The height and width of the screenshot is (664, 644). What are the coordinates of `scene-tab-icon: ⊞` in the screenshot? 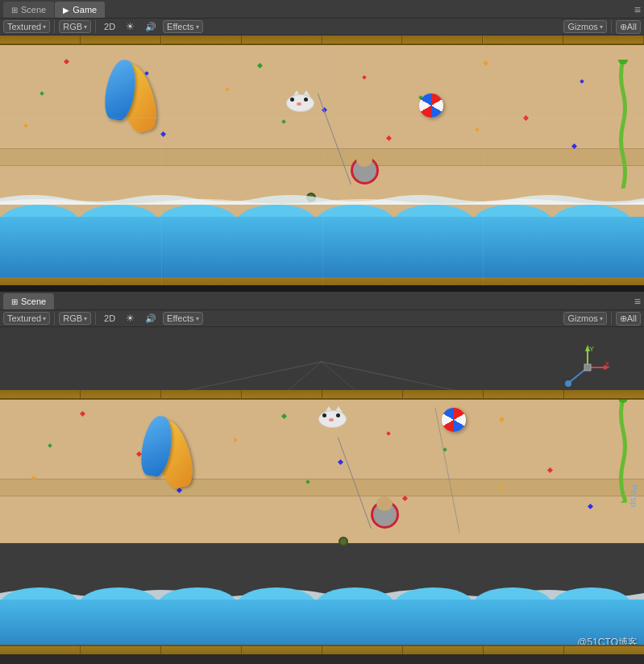 It's located at (15, 10).